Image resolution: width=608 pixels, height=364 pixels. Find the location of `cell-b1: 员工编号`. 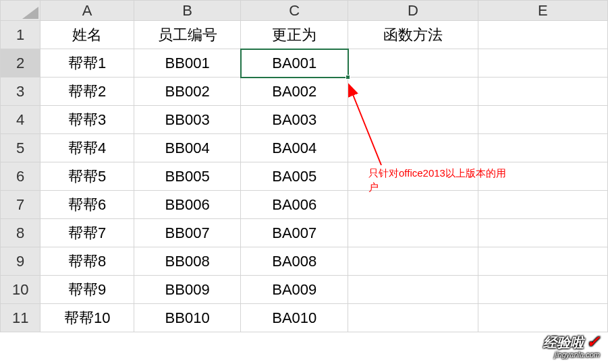

cell-b1: 员工编号 is located at coordinates (188, 35).